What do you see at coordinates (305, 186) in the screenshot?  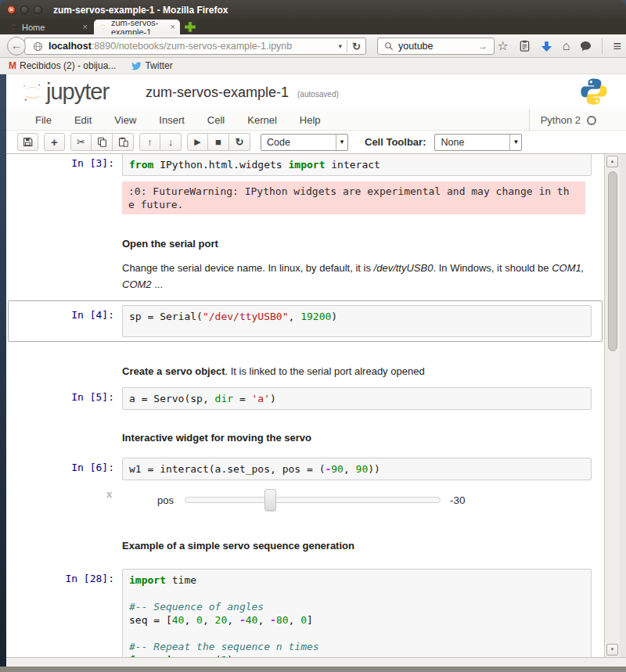 I see `code-cell-3: In [3]: from IPython.html.widgets import…` at bounding box center [305, 186].